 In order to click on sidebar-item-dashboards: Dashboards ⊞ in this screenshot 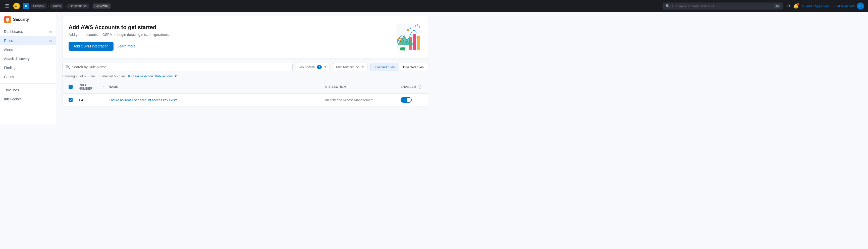, I will do `click(28, 32)`.